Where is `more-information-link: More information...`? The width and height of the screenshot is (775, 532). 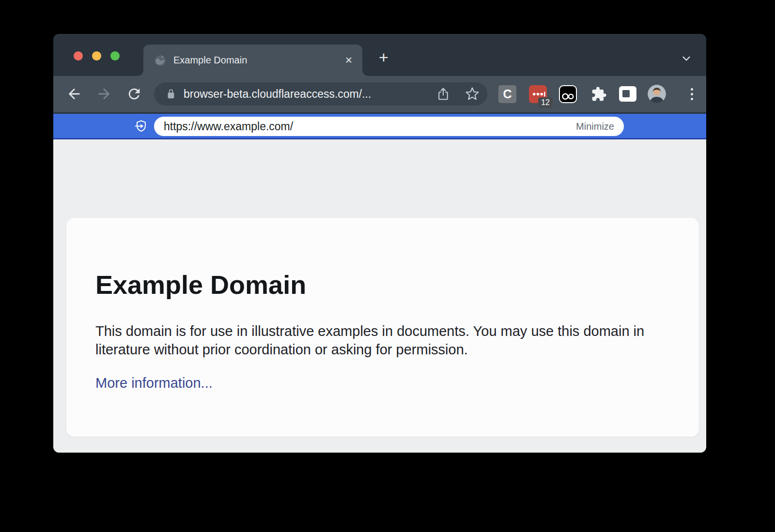 more-information-link: More information... is located at coordinates (154, 383).